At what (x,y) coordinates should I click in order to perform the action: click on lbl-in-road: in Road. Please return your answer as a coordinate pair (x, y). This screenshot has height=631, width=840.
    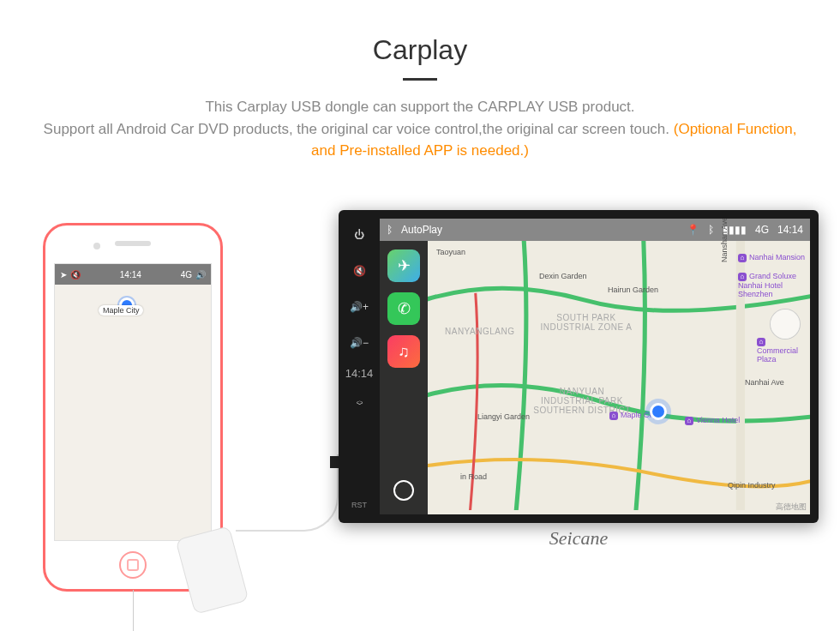
    Looking at the image, I should click on (473, 477).